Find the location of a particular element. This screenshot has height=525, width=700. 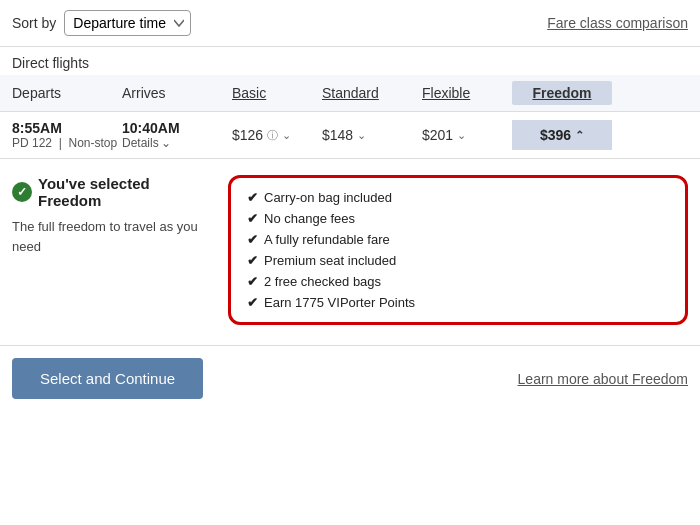

flexible-chevron-icon: ⌄ is located at coordinates (462, 136).